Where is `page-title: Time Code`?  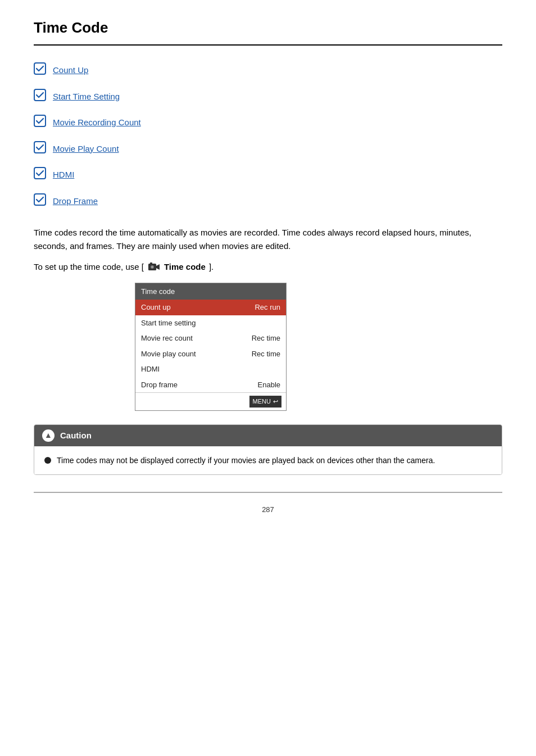 page-title: Time Code is located at coordinates (268, 31).